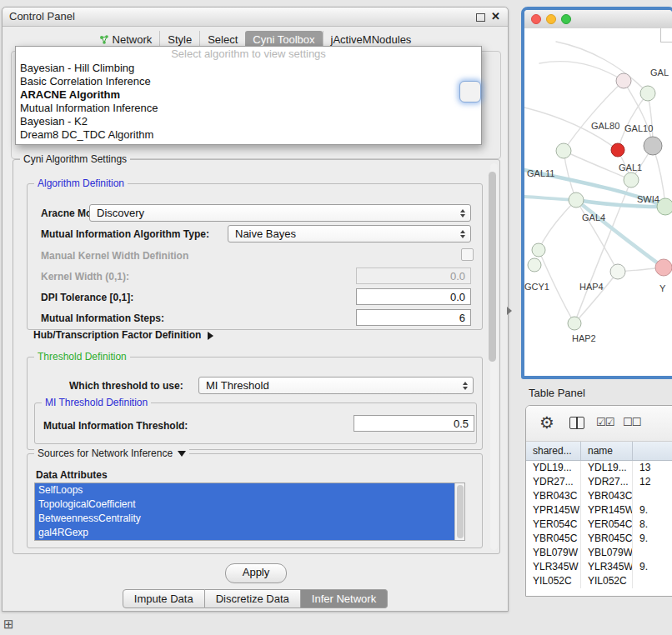  Describe the element at coordinates (551, 19) in the screenshot. I see `minimize-traffic-light` at that location.